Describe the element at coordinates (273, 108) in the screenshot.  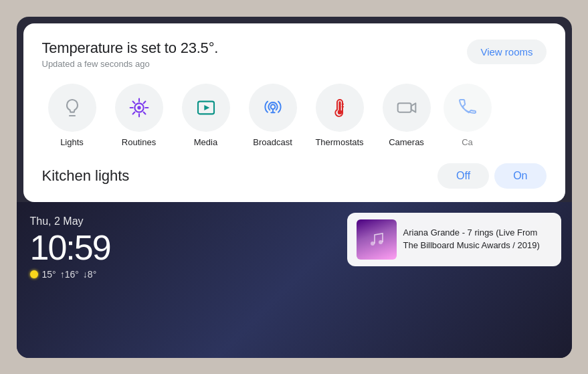
I see `broadcast-icon-circle` at that location.